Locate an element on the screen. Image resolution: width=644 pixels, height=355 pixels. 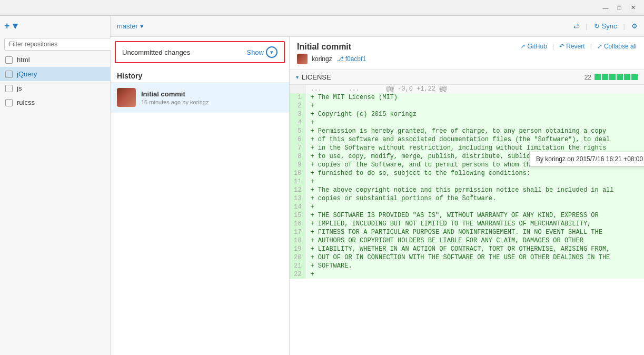
minimize-button: — is located at coordinates (606, 8).